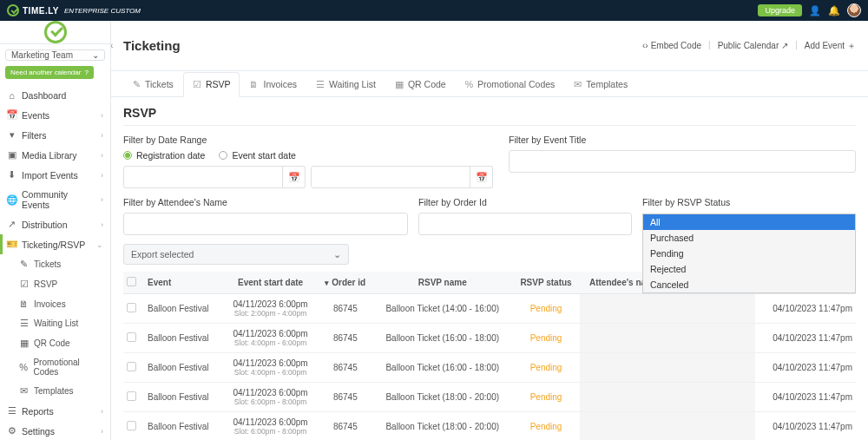  What do you see at coordinates (682, 140) in the screenshot?
I see `event-title-label: Filter by Event Title` at bounding box center [682, 140].